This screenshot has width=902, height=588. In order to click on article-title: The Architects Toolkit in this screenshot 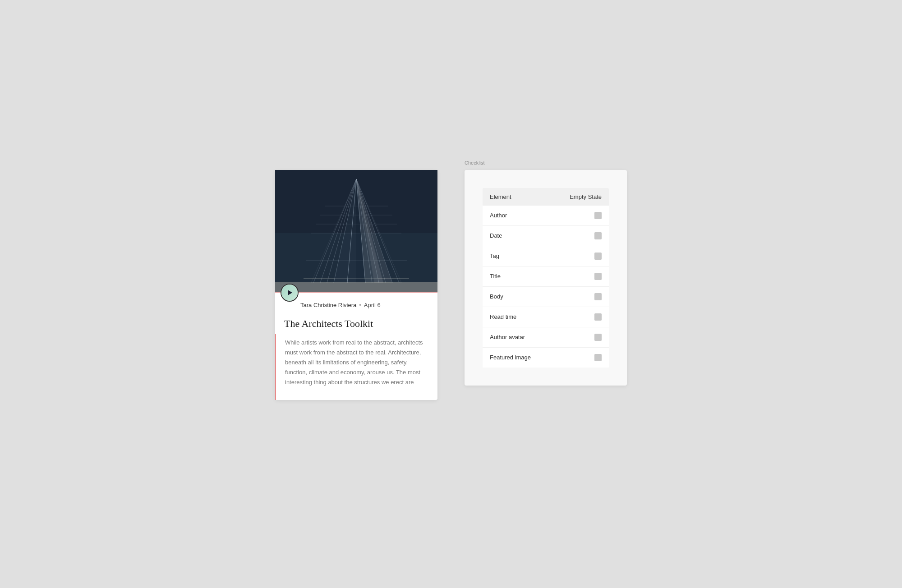, I will do `click(356, 323)`.